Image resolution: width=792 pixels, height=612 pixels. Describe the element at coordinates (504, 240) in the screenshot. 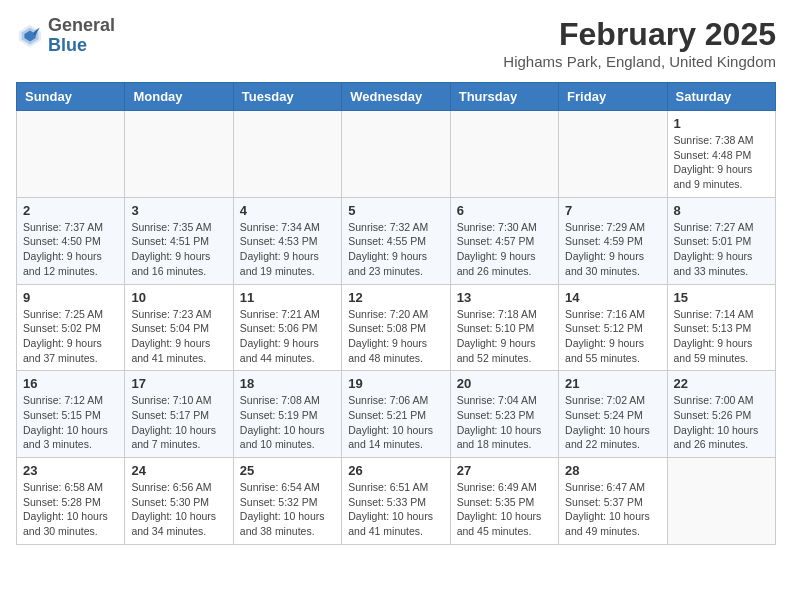

I see `calendar-cell: 6Sunrise: 7:30 AM Sunset: 4:57 PM Daylig…` at that location.